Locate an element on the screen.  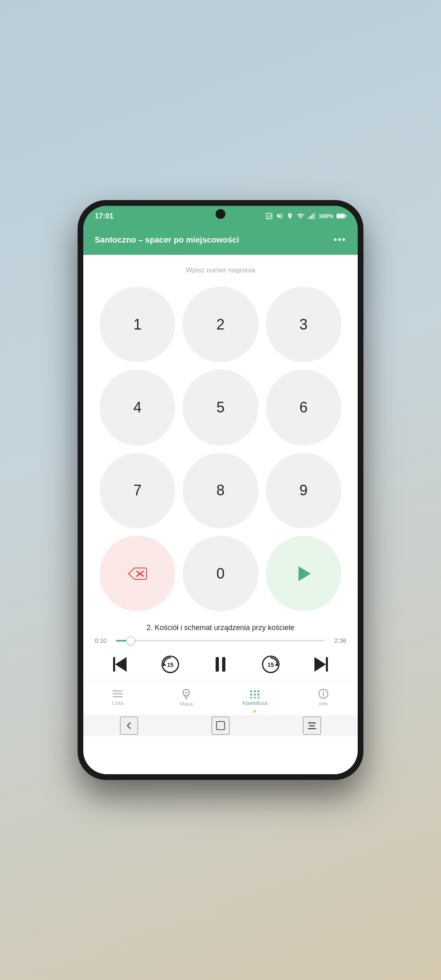
total-time: 2:36 is located at coordinates (338, 640).